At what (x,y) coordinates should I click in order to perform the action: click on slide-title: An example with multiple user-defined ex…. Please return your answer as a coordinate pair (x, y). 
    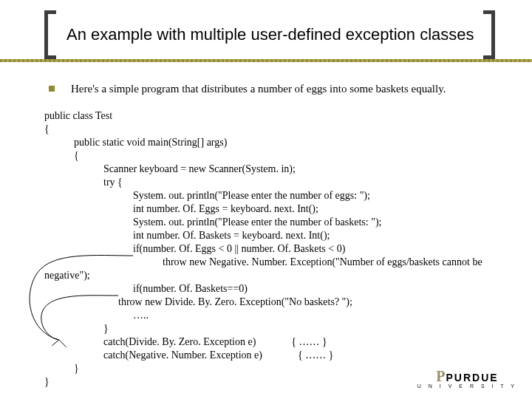
    Looking at the image, I should click on (270, 35).